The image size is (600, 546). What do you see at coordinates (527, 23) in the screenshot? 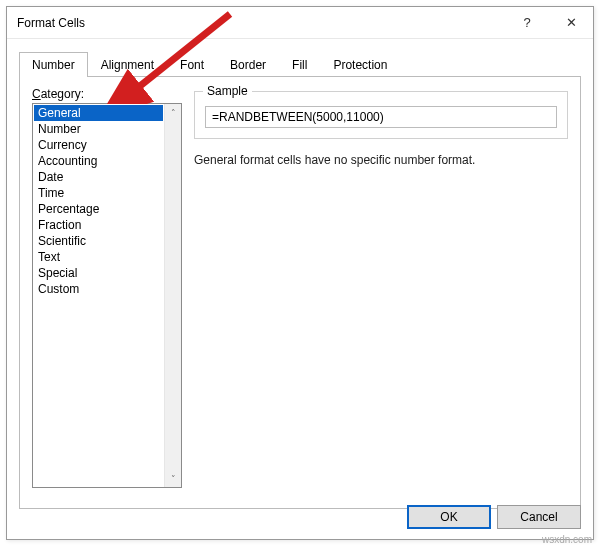
I see `help-button: ?` at bounding box center [527, 23].